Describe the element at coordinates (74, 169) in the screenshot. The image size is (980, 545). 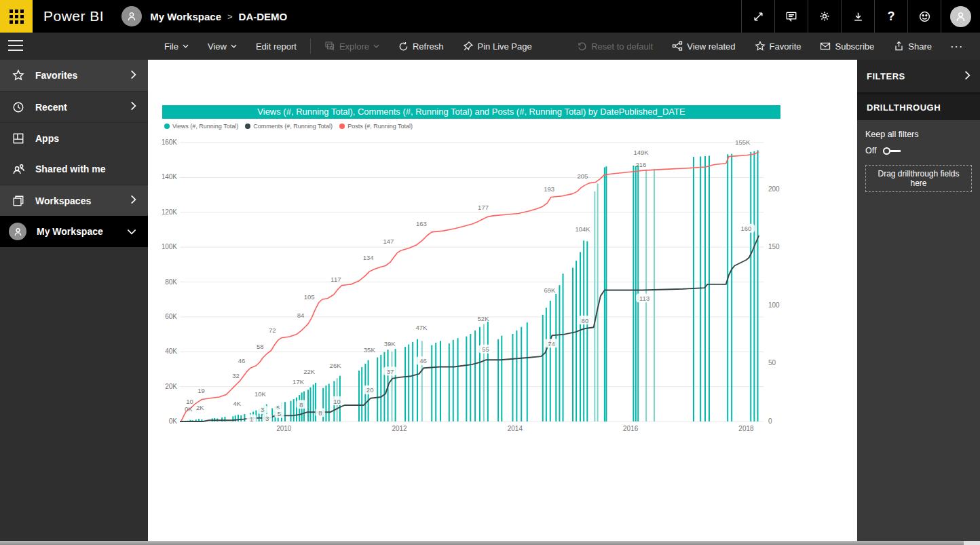
I see `sidebar-item-shared-with-me: Shared with me` at that location.